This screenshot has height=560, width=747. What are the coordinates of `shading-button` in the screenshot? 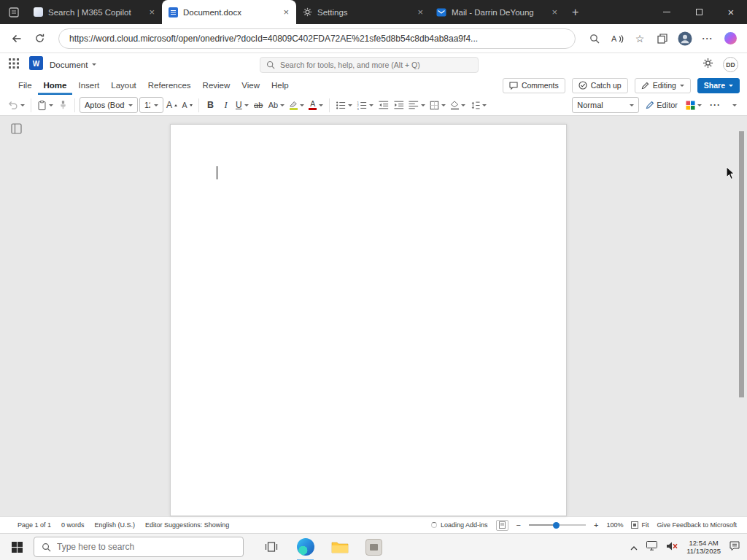 It's located at (458, 105).